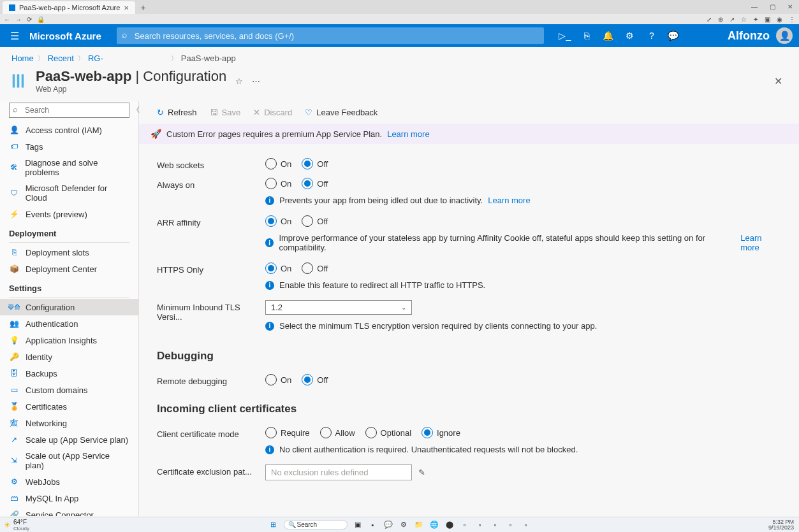 This screenshot has width=799, height=532. What do you see at coordinates (756, 19) in the screenshot?
I see `extensions-icon: ✦` at bounding box center [756, 19].